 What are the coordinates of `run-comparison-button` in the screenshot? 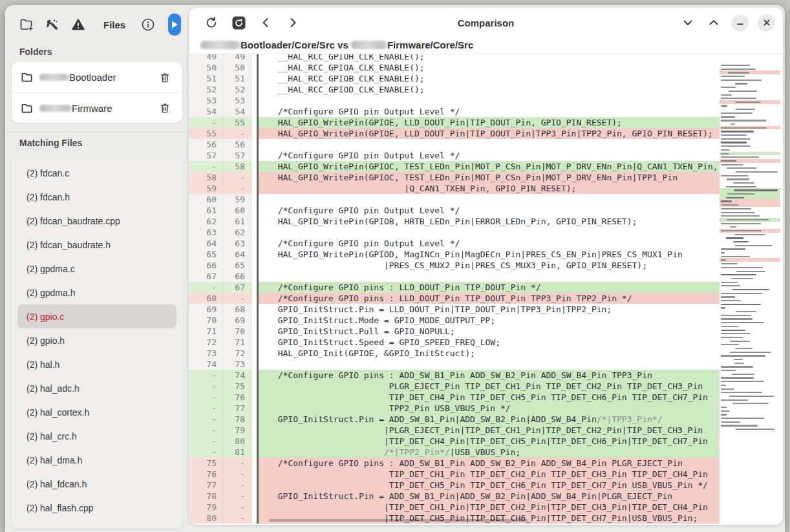 It's located at (175, 25).